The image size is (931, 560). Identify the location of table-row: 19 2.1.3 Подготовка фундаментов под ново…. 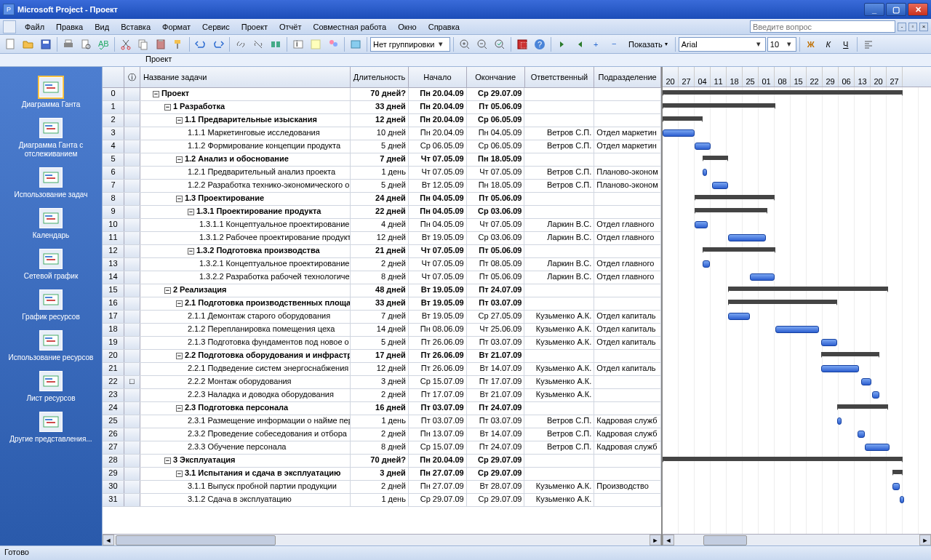
(382, 343).